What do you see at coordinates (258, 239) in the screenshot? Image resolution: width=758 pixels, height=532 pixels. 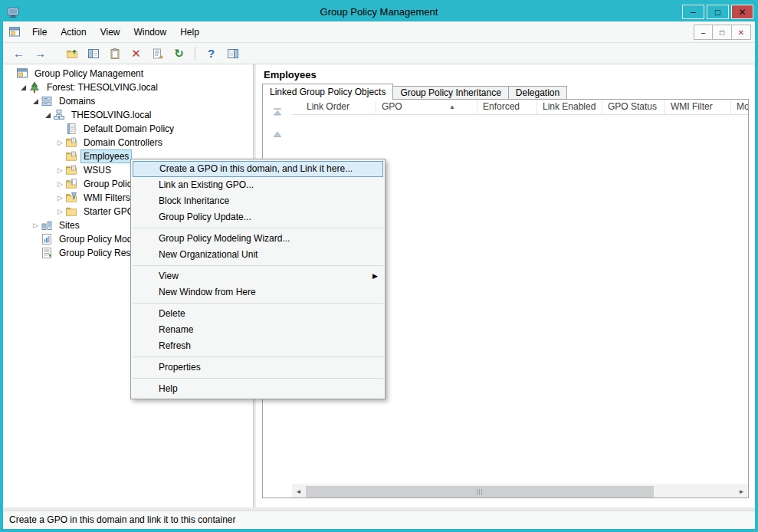 I see `context-menu-item-group-policy-modeling-wizard: Group Policy Modeling Wizard...` at bounding box center [258, 239].